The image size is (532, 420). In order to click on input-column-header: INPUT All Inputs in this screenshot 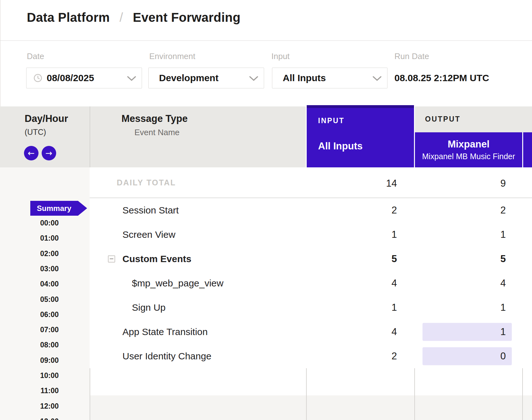, I will do `click(360, 136)`.